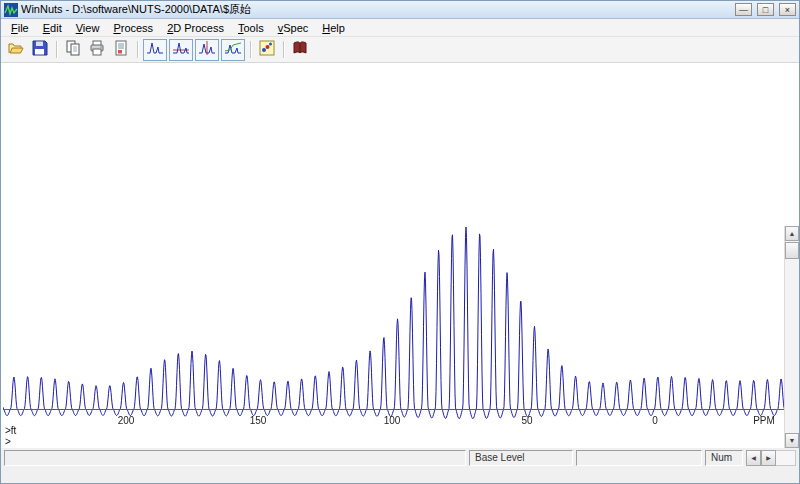 The height and width of the screenshot is (484, 800). Describe the element at coordinates (724, 458) in the screenshot. I see `num-lock-pane: Num` at that location.